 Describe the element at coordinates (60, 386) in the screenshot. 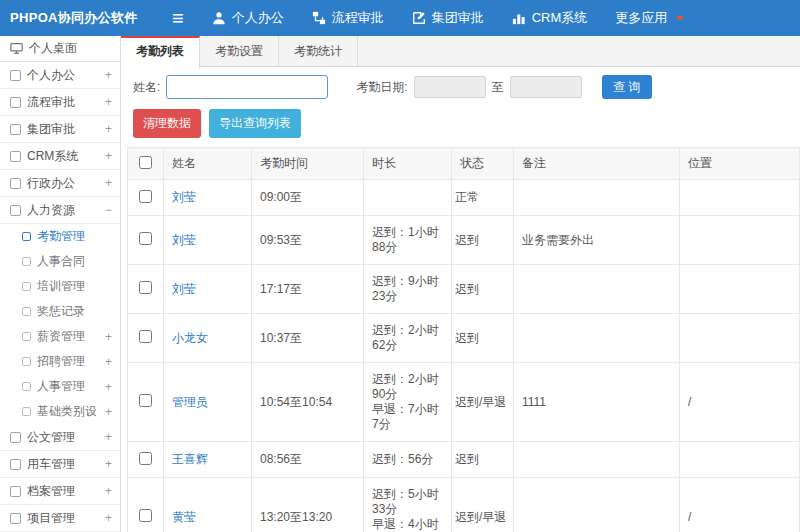

I see `sidebar-subitem: 人事管理+` at that location.